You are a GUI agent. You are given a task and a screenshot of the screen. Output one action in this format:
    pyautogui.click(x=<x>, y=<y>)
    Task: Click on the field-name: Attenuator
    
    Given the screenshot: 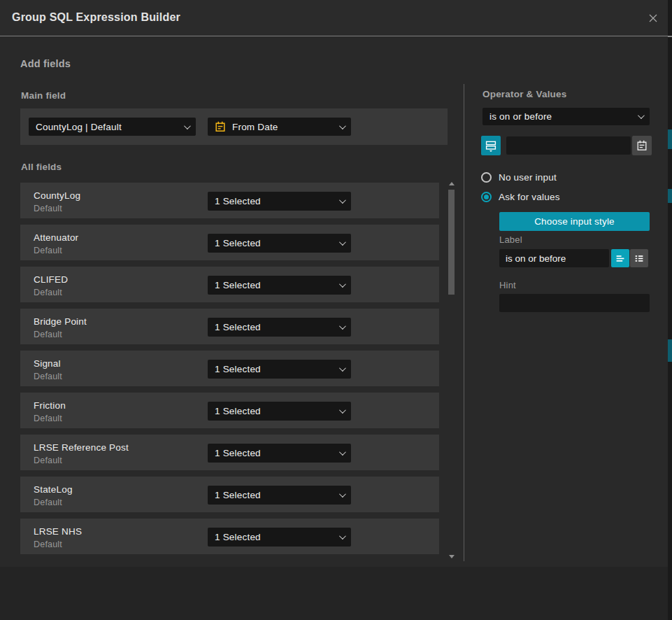 What is the action you would take?
    pyautogui.click(x=56, y=238)
    